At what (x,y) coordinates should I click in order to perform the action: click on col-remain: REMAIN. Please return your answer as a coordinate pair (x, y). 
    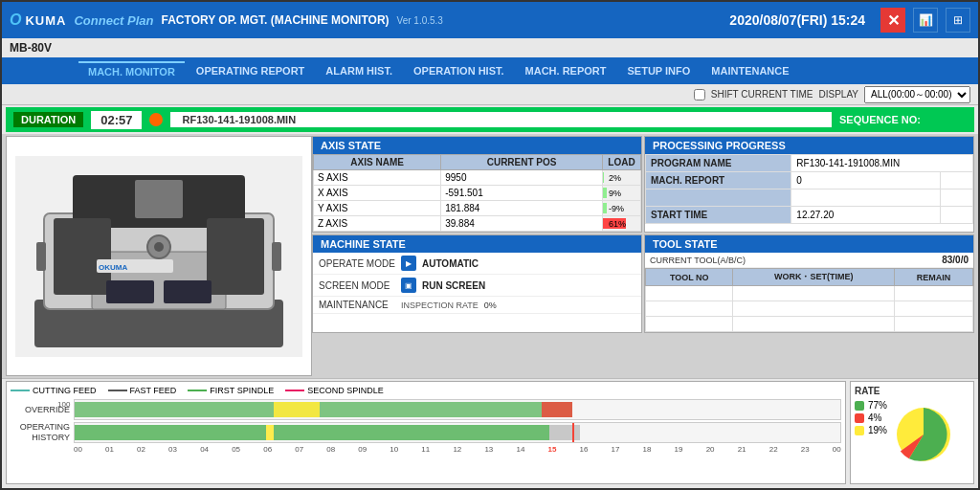
    Looking at the image, I should click on (934, 278).